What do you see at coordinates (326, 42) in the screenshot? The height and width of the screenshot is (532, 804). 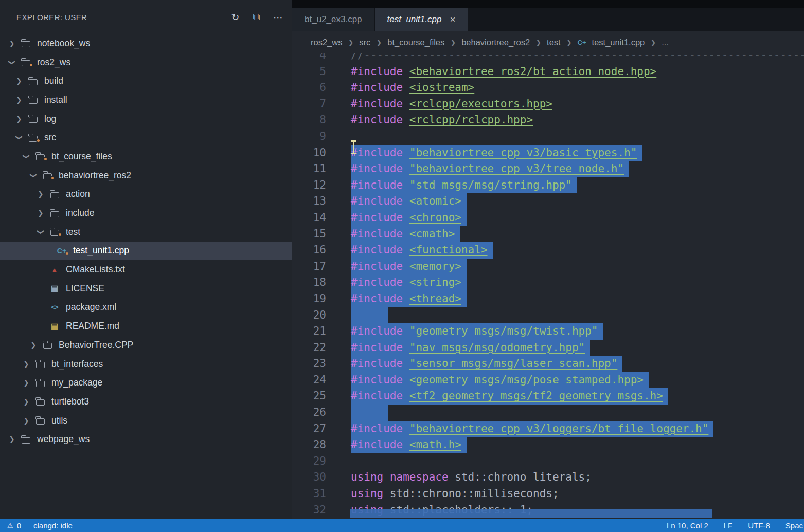 I see `breadcrumb-item: ros2_ws` at bounding box center [326, 42].